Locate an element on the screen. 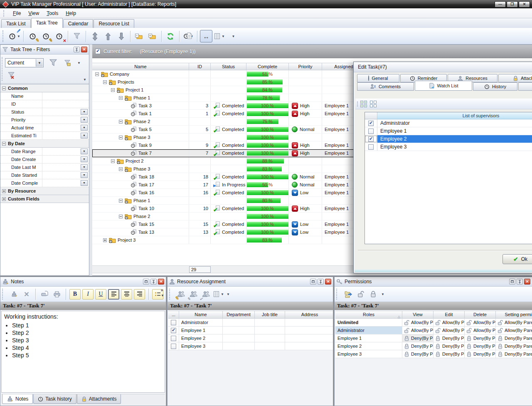  filter-group-custom-fields: Custom Fields is located at coordinates (45, 199).